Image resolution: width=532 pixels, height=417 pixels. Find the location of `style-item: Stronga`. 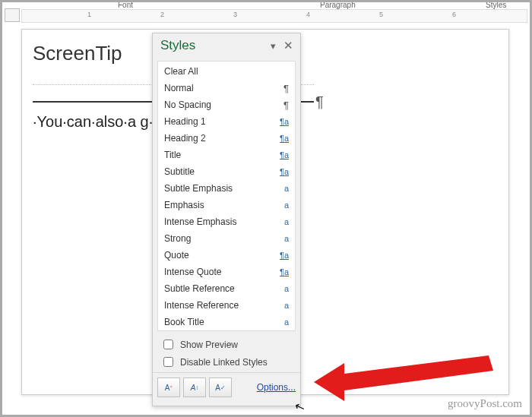

style-item: Stronga is located at coordinates (226, 239).